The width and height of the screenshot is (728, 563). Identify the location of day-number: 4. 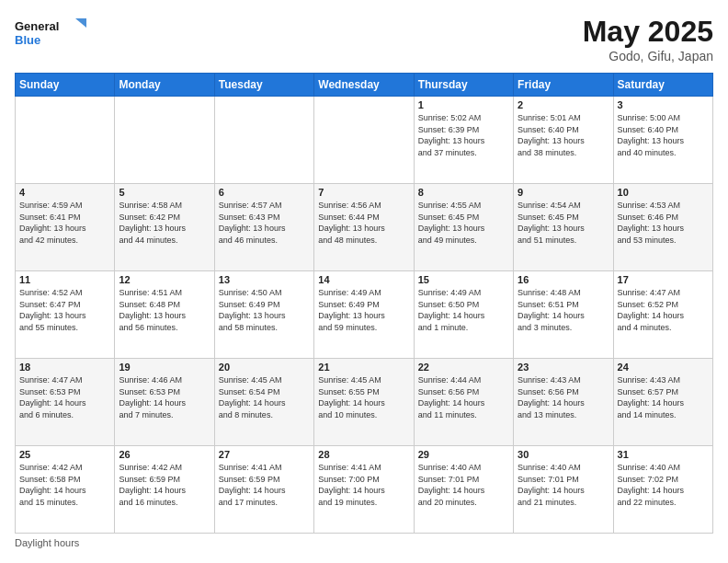
(64, 192).